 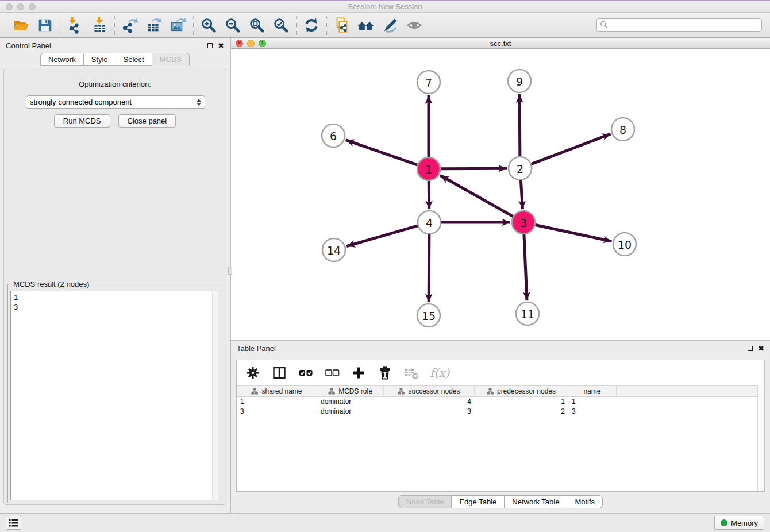 What do you see at coordinates (306, 373) in the screenshot?
I see `select-all-columns-button` at bounding box center [306, 373].